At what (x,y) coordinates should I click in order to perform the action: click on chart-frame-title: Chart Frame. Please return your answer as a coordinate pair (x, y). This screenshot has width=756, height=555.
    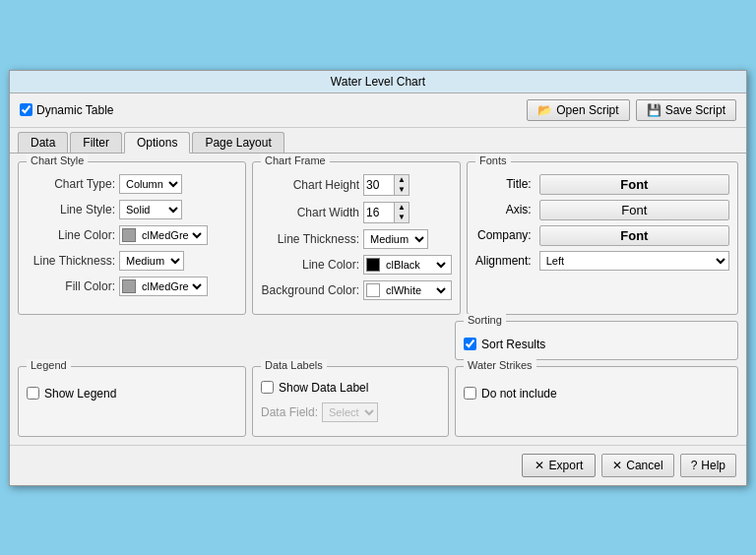
    Looking at the image, I should click on (295, 160).